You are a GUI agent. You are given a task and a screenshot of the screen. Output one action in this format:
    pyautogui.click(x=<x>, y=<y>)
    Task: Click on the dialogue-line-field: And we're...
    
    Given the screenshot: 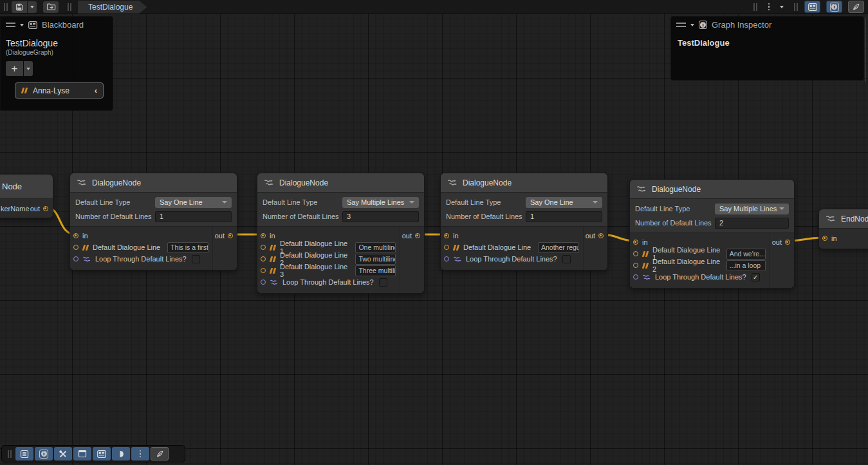 What is the action you would take?
    pyautogui.click(x=746, y=254)
    